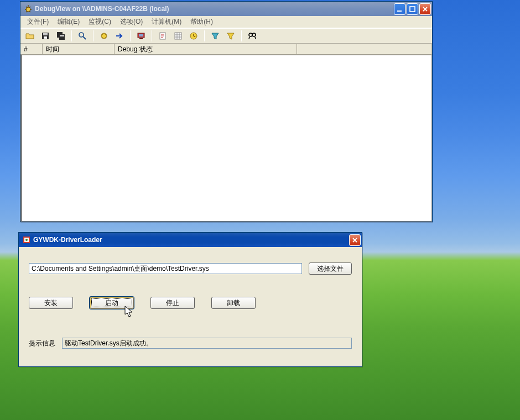  Describe the element at coordinates (163, 36) in the screenshot. I see `note-icon` at that location.